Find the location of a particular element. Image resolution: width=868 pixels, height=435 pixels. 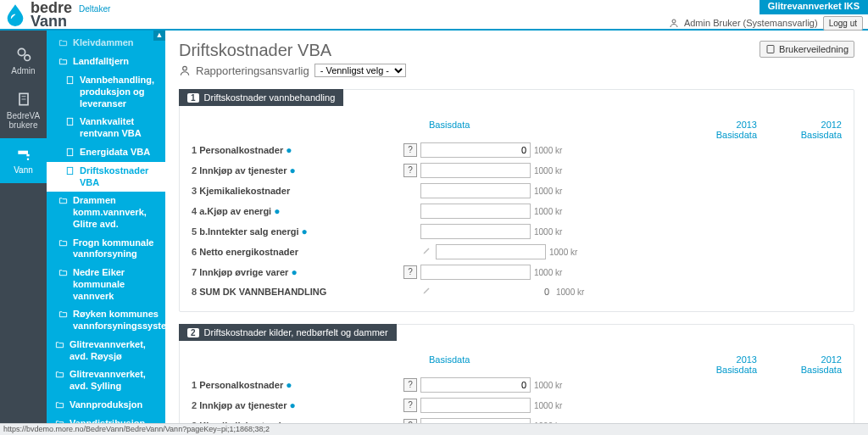

nav-bedreva: BedreVA brukere is located at coordinates (24, 111).